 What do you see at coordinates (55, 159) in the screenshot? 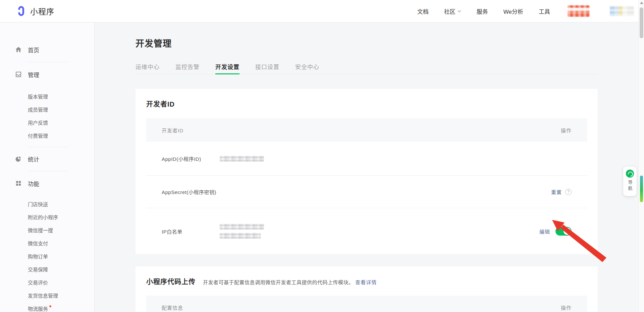
I see `sidebar-item-statistics: 统计` at bounding box center [55, 159].